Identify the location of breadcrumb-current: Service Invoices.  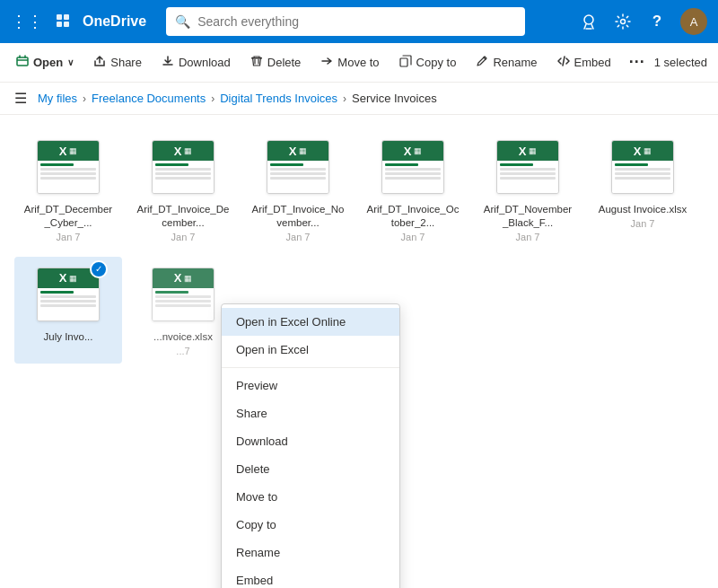
(395, 99).